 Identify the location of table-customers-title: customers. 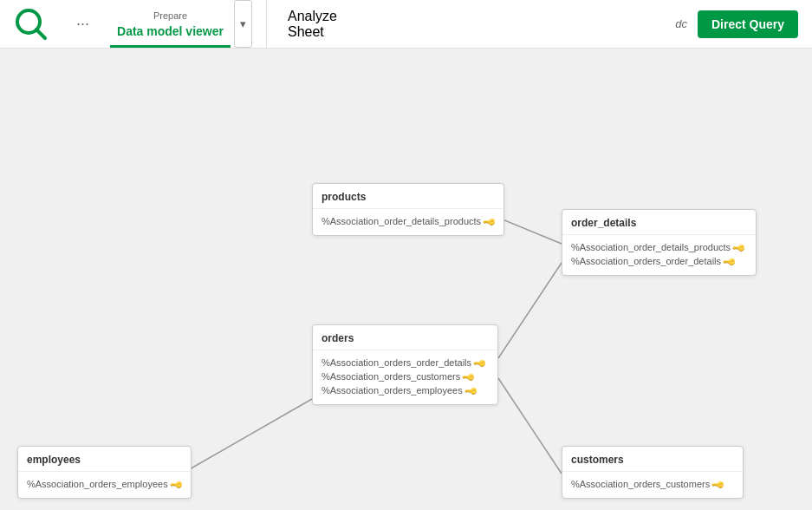
(653, 460).